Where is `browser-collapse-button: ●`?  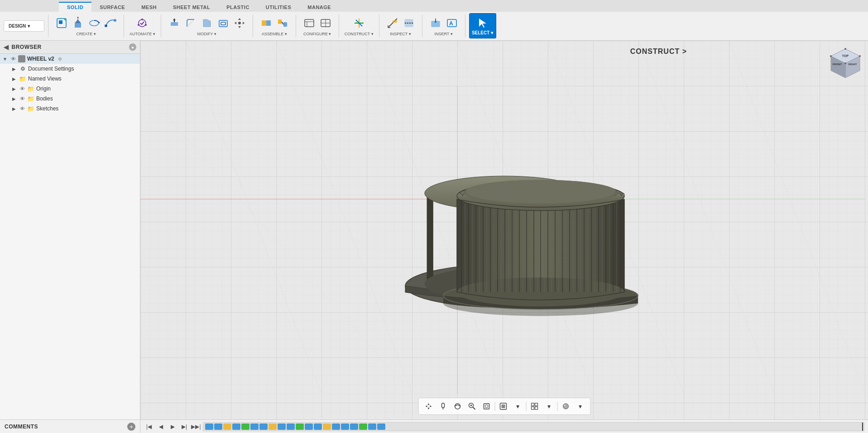 browser-collapse-button: ● is located at coordinates (133, 47).